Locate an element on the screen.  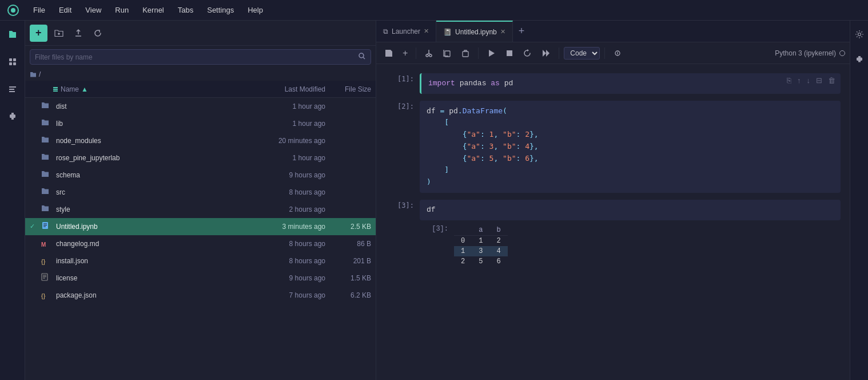
sidebar-files-btn is located at coordinates (13, 34).